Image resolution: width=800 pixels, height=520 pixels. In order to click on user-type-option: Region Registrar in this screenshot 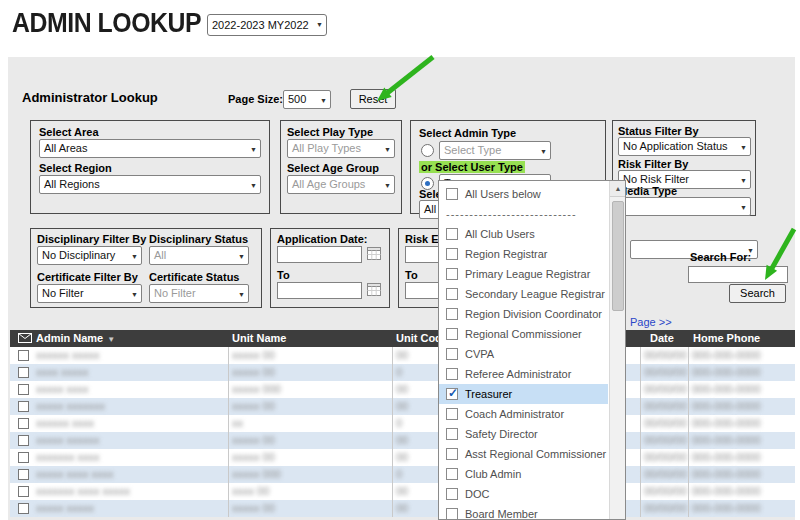, I will do `click(524, 254)`.